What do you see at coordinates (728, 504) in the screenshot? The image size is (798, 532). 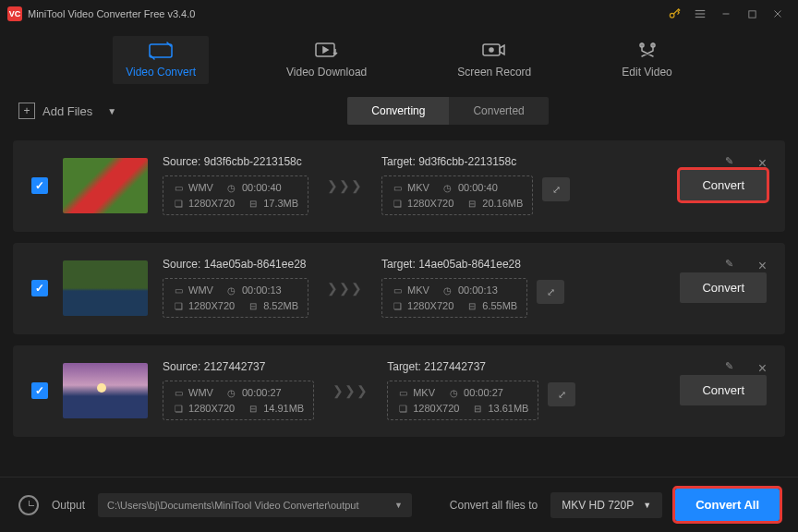 I see `convert-all-button: Convert All` at bounding box center [728, 504].